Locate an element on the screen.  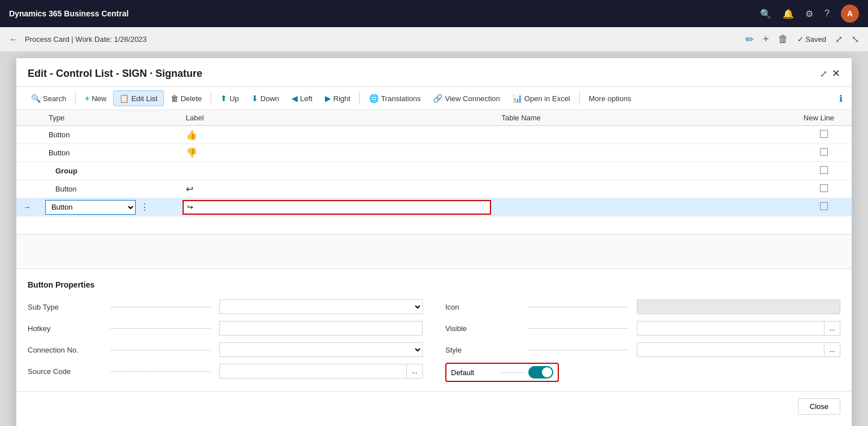
info-icon: ℹ is located at coordinates (841, 98).